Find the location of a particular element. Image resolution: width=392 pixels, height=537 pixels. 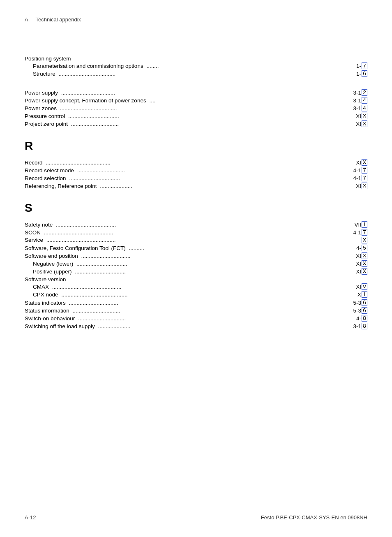

list-item: Safety note ............................… is located at coordinates (196, 225).